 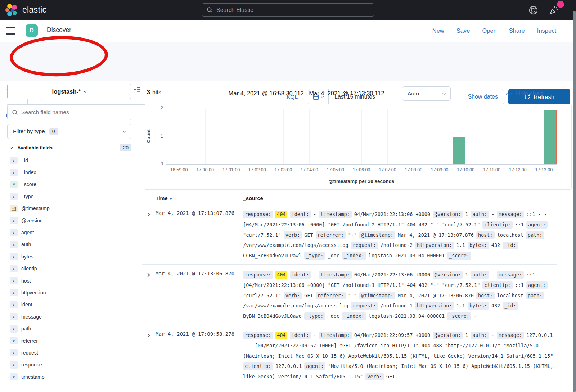 What do you see at coordinates (467, 335) in the screenshot?
I see `source-value: 1` at bounding box center [467, 335].